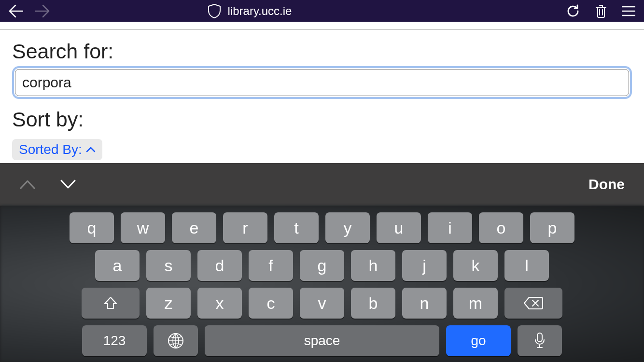 This screenshot has width=644, height=362. I want to click on url-text: library.ucc.ie, so click(260, 11).